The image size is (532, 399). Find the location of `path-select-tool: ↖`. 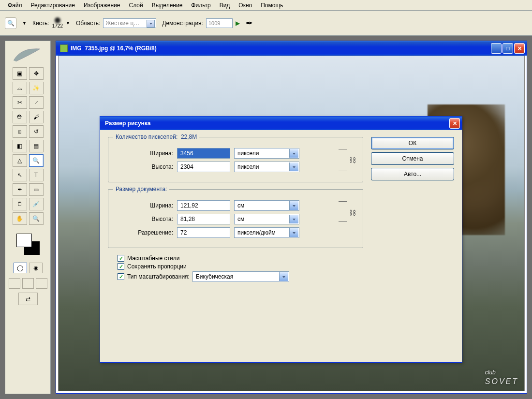

path-select-tool: ↖ is located at coordinates (20, 175).